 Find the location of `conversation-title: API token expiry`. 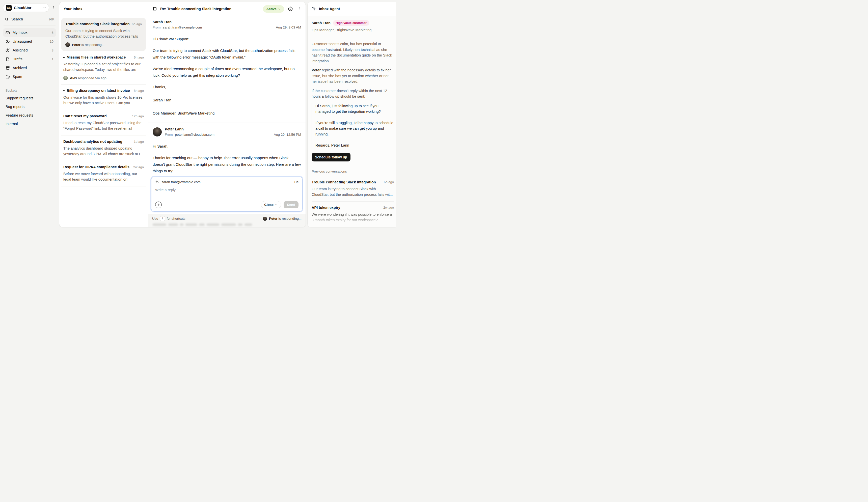

conversation-title: API token expiry is located at coordinates (347, 208).